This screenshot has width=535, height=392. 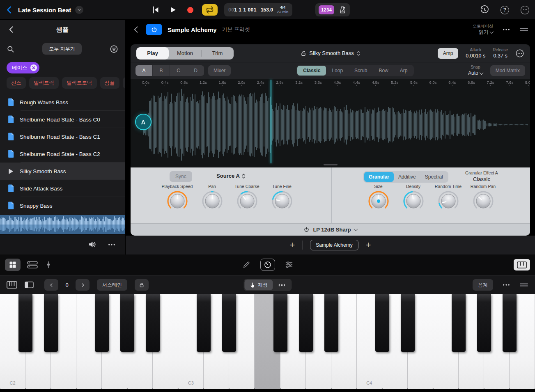 What do you see at coordinates (11, 49) in the screenshot?
I see `search-icon` at bounding box center [11, 49].